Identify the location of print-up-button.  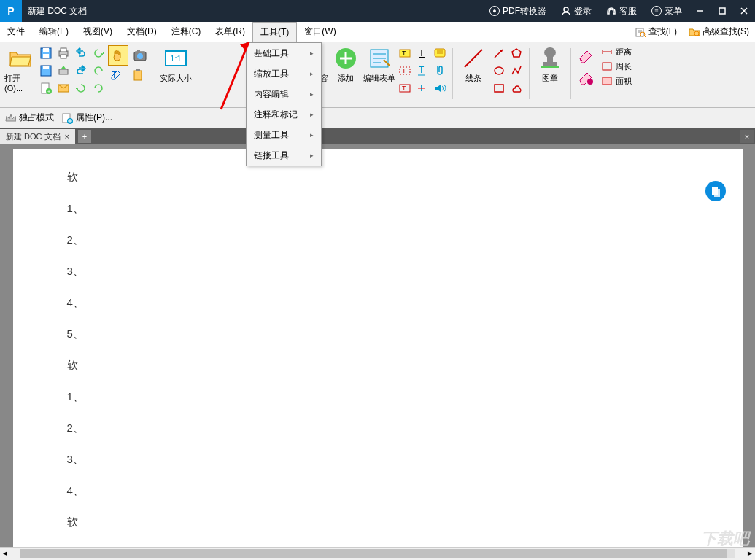
(63, 71).